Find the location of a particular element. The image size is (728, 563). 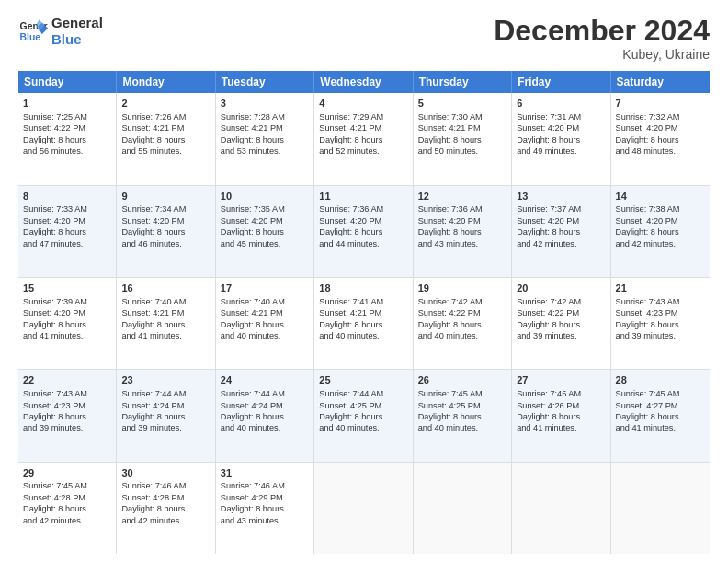

day-info-line-4: and 52 minutes. is located at coordinates (363, 151).